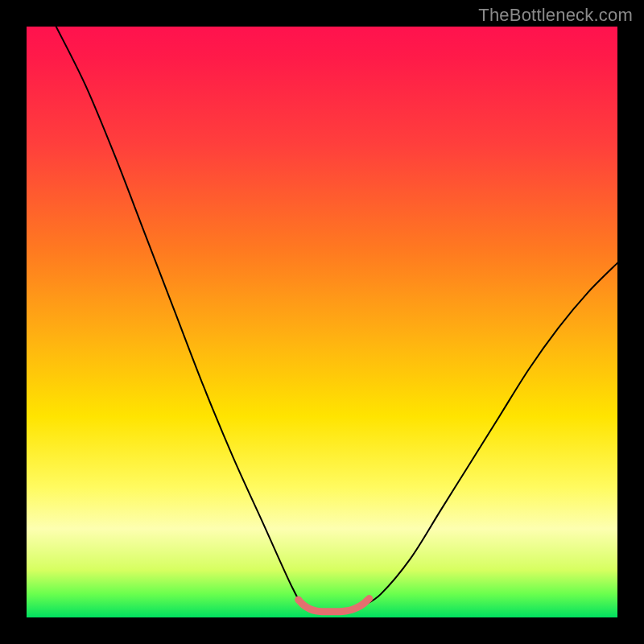 This screenshot has height=644, width=644. What do you see at coordinates (555, 15) in the screenshot?
I see `watermark-text: TheBottleneck.com` at bounding box center [555, 15].